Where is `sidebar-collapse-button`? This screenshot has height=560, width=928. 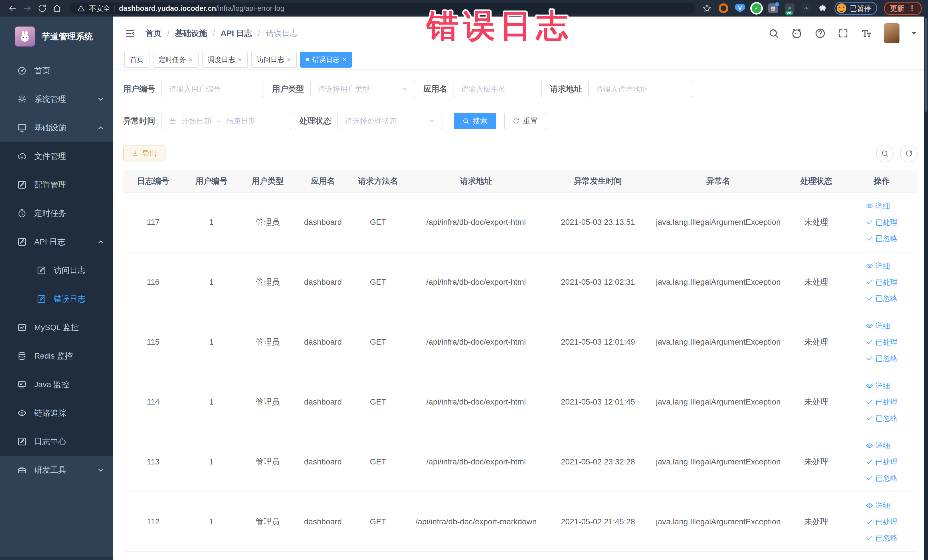 sidebar-collapse-button is located at coordinates (130, 33).